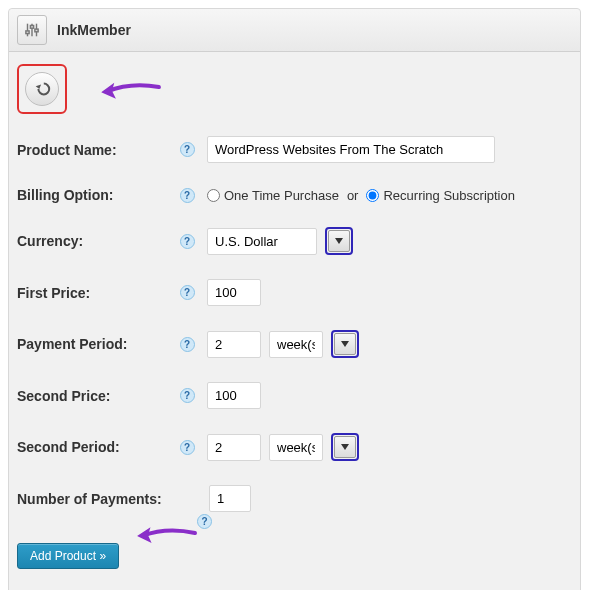 This screenshot has width=589, height=590. Describe the element at coordinates (294, 555) in the screenshot. I see `footer-row: Add Product »` at that location.